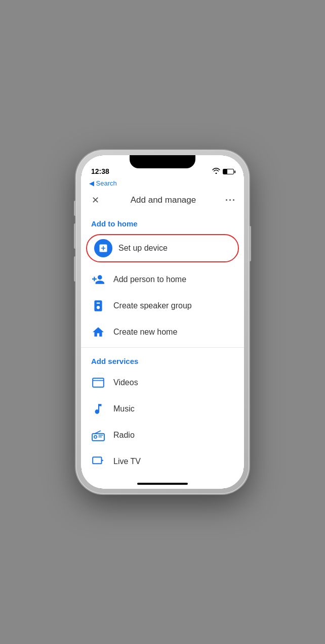 The height and width of the screenshot is (644, 325). What do you see at coordinates (98, 332) in the screenshot?
I see `create-home-icon` at bounding box center [98, 332].